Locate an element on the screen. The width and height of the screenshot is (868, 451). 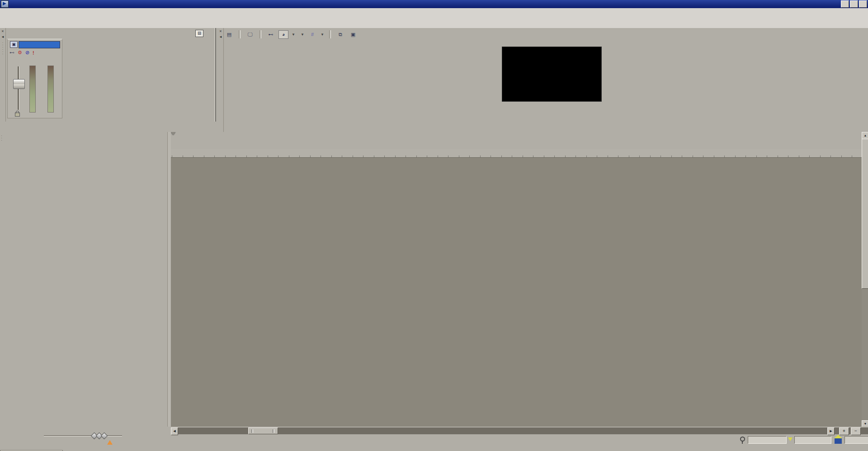
title-bar is located at coordinates (434, 4).